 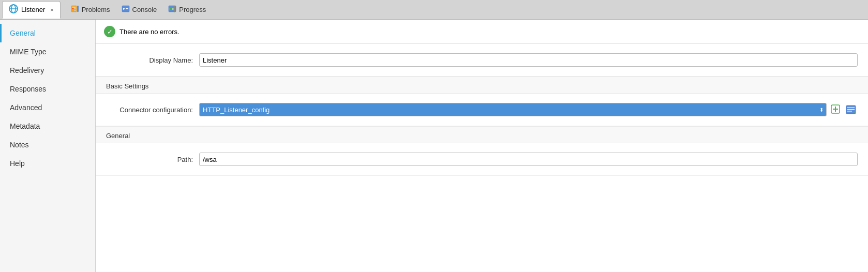 I want to click on connector-config-row: Connector configuration: HTTP_Listener_c…, so click(x=482, y=110).